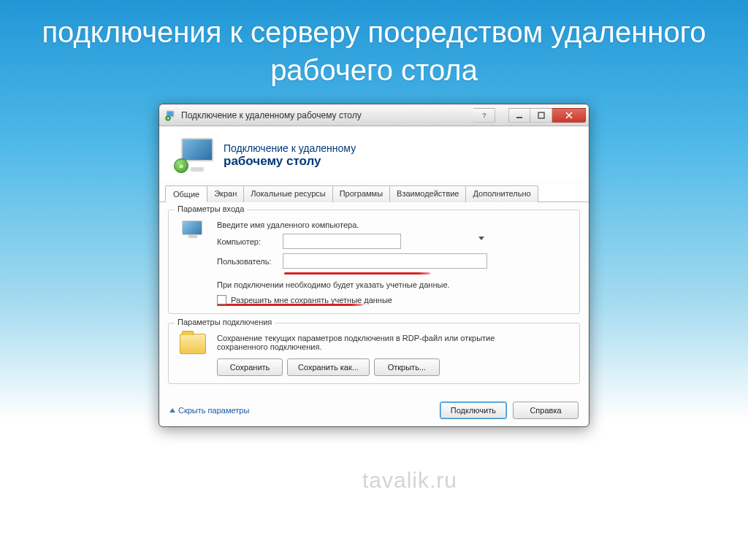 The width and height of the screenshot is (748, 560). What do you see at coordinates (541, 115) in the screenshot?
I see `maximize-button` at bounding box center [541, 115].